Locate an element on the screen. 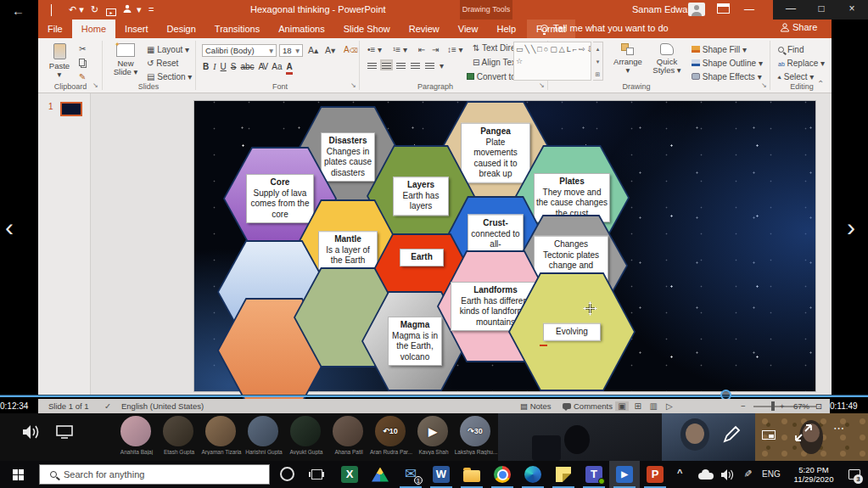 The width and height of the screenshot is (868, 488). tray-expand-icon: ^ is located at coordinates (680, 473).